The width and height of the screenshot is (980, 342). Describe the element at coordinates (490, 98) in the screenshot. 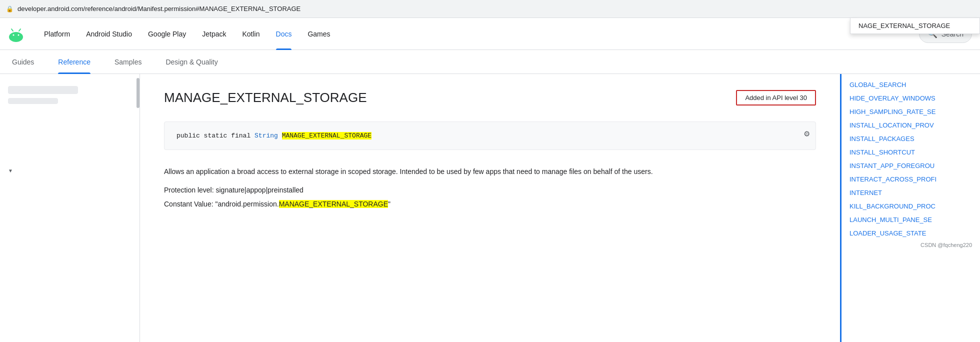

I see `page-title-row: MANAGE_EXTERNAL_STORAGE Added in API lev…` at that location.